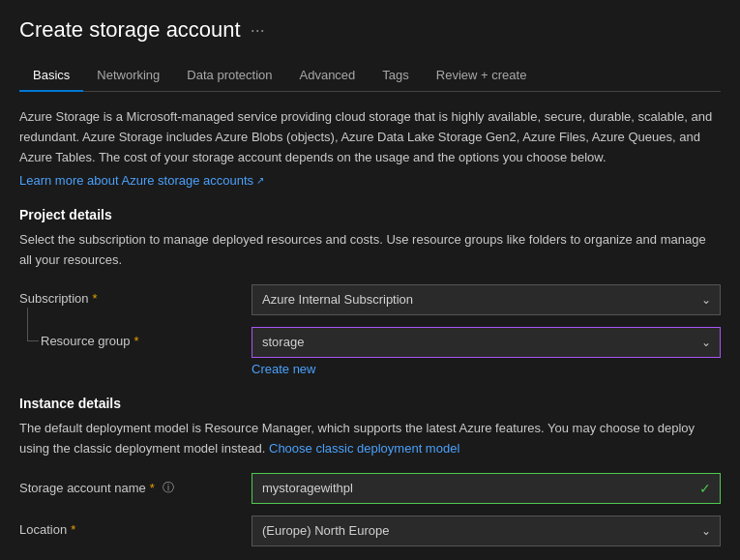 The width and height of the screenshot is (740, 560). Describe the element at coordinates (135, 526) in the screenshot. I see `location-label: Location *` at that location.